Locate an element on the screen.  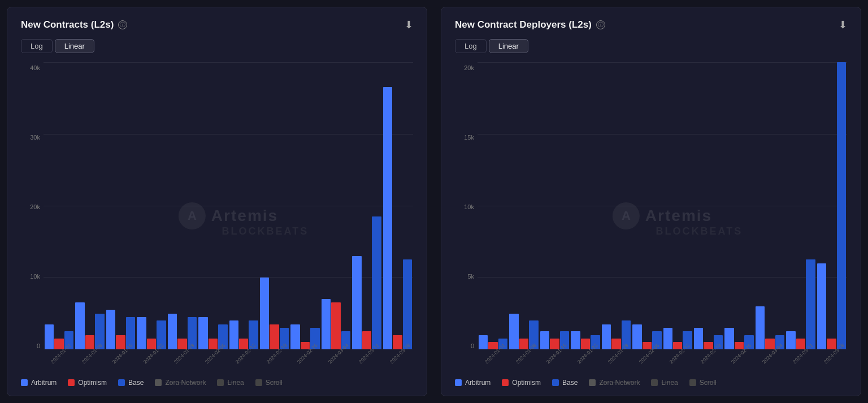
legend-zora-1: Zora Network is located at coordinates (180, 383).